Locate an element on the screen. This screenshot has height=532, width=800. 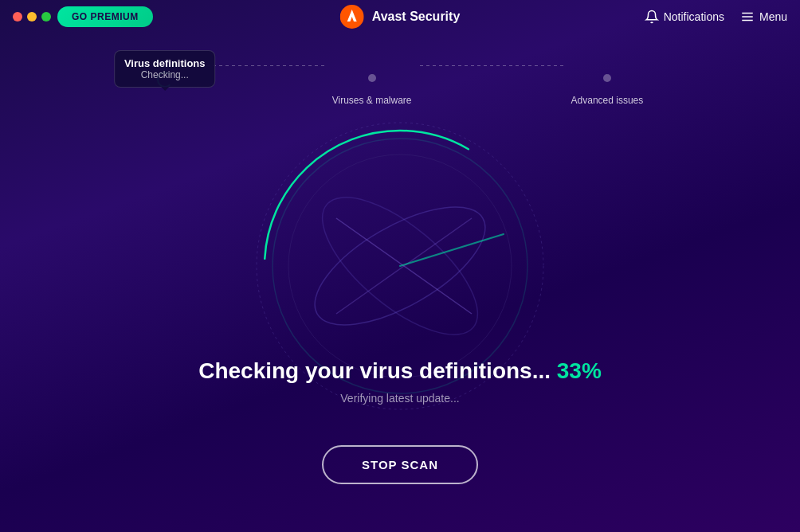
titlebar: GO PREMIUM Avast Security Notifications … is located at coordinates (400, 16).